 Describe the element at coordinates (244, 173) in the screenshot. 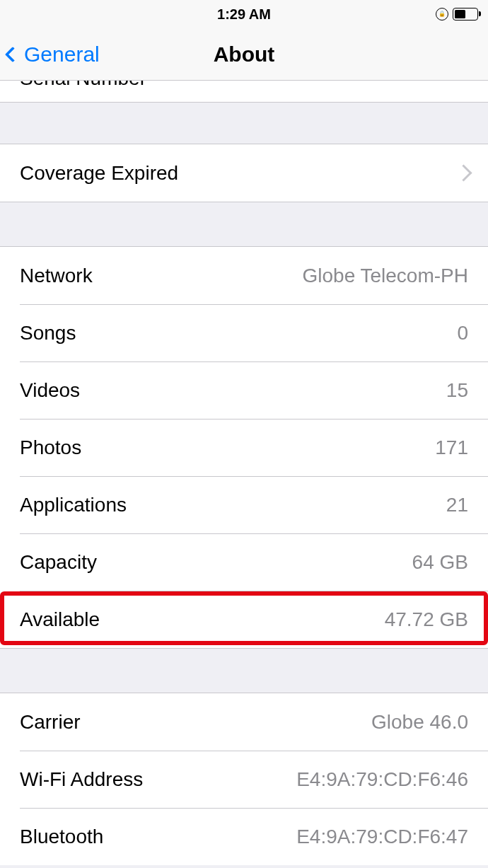

I see `row-coverage: Coverage Expired` at that location.